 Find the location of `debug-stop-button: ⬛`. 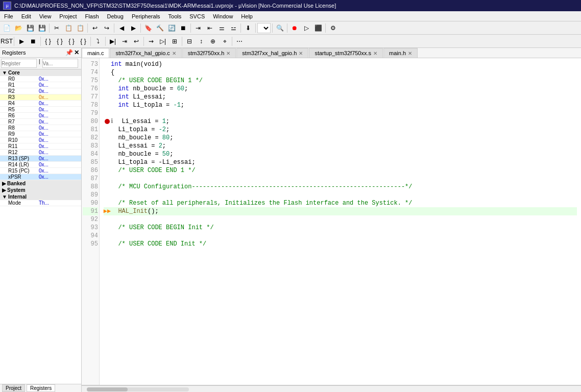

debug-stop-button: ⬛ is located at coordinates (318, 28).